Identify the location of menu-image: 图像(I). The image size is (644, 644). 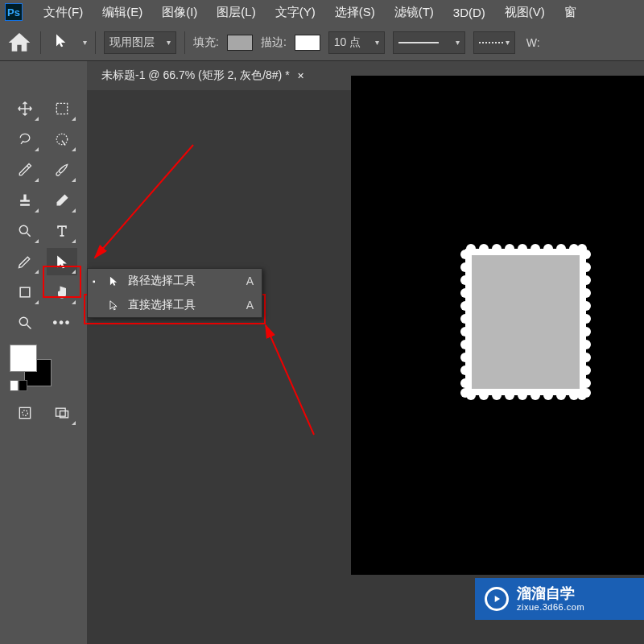
(180, 13).